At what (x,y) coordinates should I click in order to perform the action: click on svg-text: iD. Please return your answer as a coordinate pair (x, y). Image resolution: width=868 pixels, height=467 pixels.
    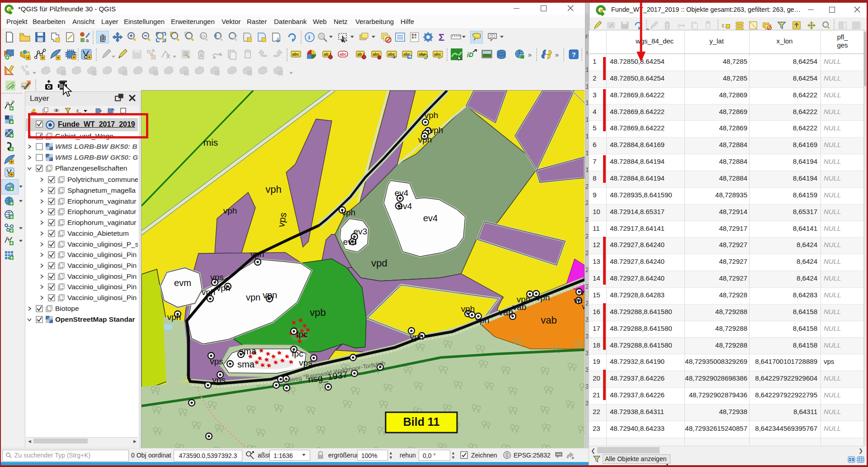
    Looking at the image, I should click on (470, 55).